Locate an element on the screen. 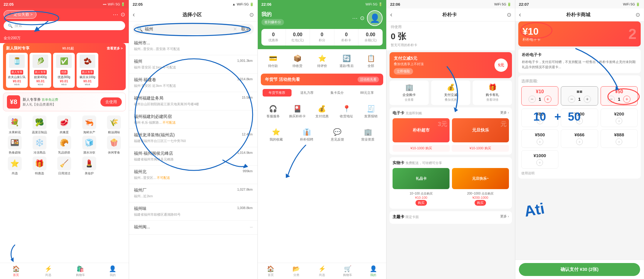 The height and width of the screenshot is (279, 644). order-all: 📋 全部 is located at coordinates (371, 62).